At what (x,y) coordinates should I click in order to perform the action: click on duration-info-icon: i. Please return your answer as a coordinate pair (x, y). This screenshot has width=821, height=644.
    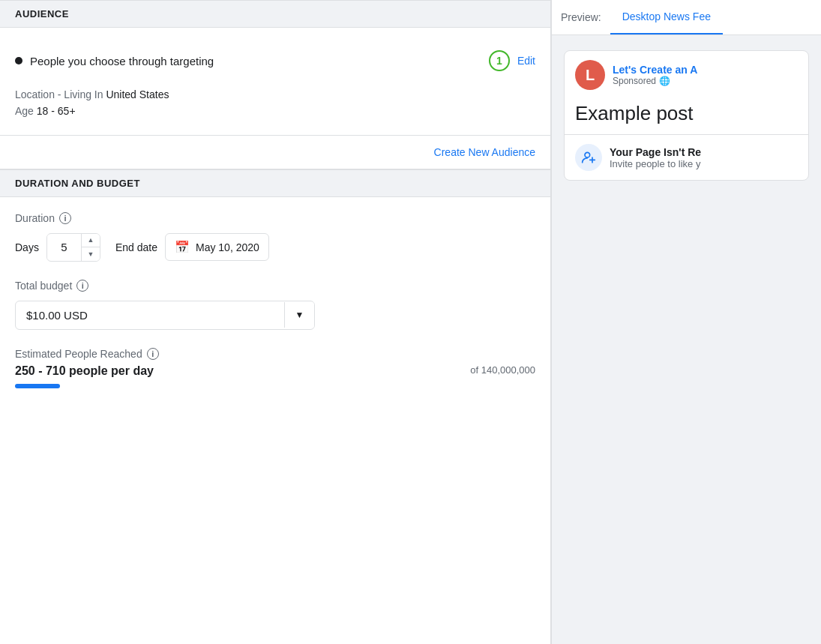
    Looking at the image, I should click on (65, 218).